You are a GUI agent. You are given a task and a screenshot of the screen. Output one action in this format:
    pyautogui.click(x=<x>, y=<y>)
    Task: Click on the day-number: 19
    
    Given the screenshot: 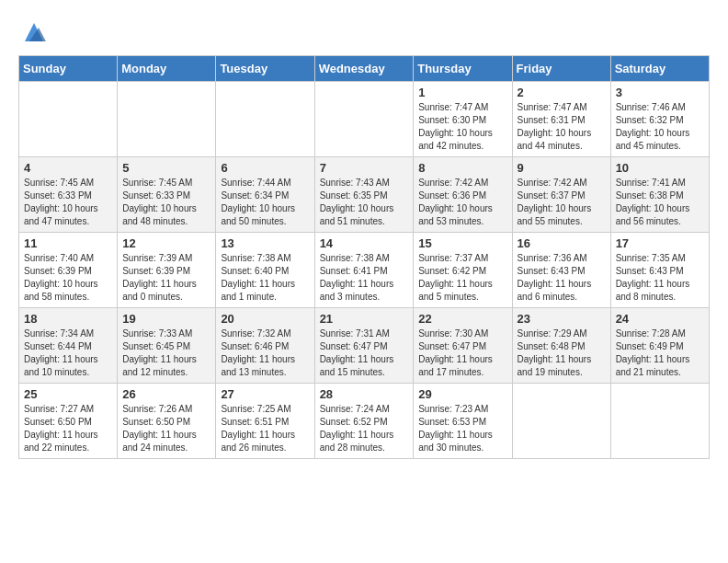 What is the action you would take?
    pyautogui.click(x=166, y=318)
    